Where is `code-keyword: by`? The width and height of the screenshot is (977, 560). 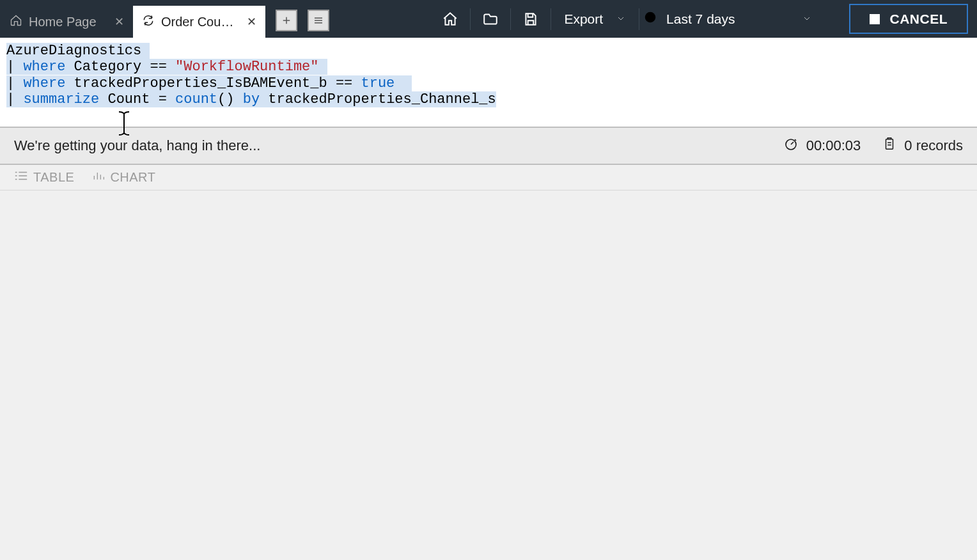 code-keyword: by is located at coordinates (251, 100).